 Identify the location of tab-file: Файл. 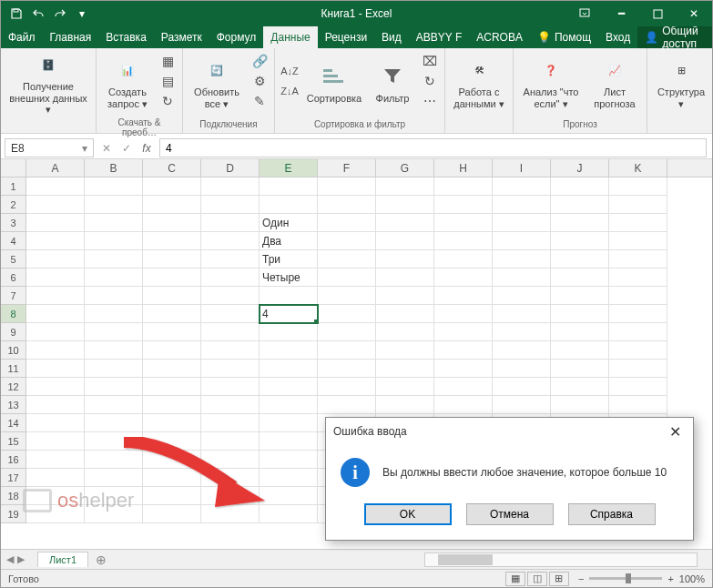
(22, 37).